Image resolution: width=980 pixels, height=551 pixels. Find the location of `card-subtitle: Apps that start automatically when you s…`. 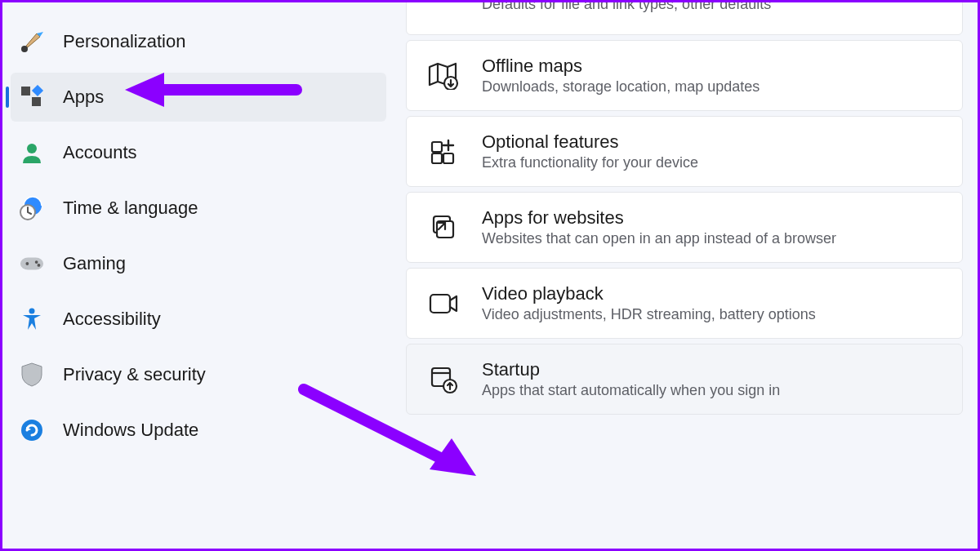

card-subtitle: Apps that start automatically when you s… is located at coordinates (630, 390).